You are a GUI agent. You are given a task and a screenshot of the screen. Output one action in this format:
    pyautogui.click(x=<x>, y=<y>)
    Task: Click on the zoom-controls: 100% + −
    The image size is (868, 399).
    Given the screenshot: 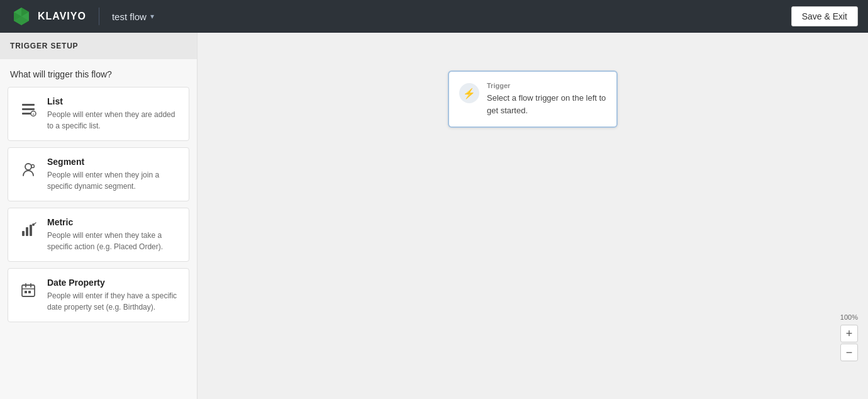 What is the action you would take?
    pyautogui.click(x=849, y=337)
    